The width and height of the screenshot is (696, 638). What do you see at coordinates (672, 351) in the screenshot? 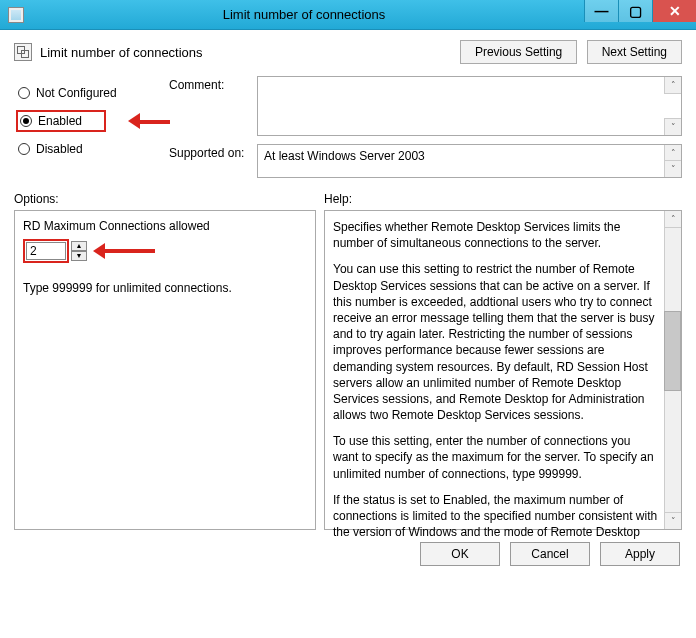
I see `scroll-thumb` at bounding box center [672, 351].